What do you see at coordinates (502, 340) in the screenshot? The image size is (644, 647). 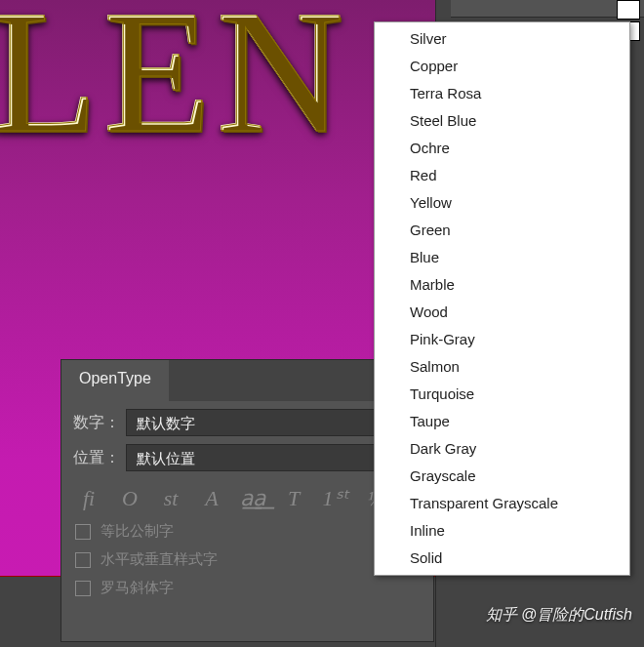 I see `menu-item: Pink-Gray` at bounding box center [502, 340].